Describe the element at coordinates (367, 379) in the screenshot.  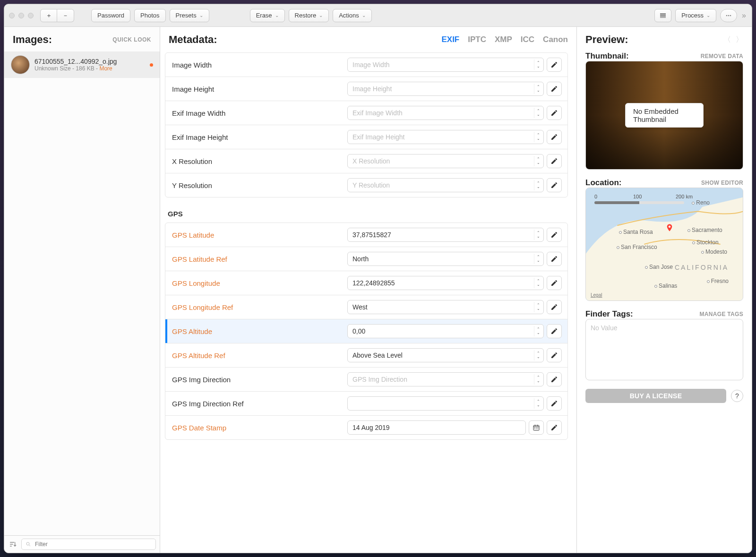
I see `table-row: GPS Img DirectionGPS Img Direction⌃⌄` at that location.